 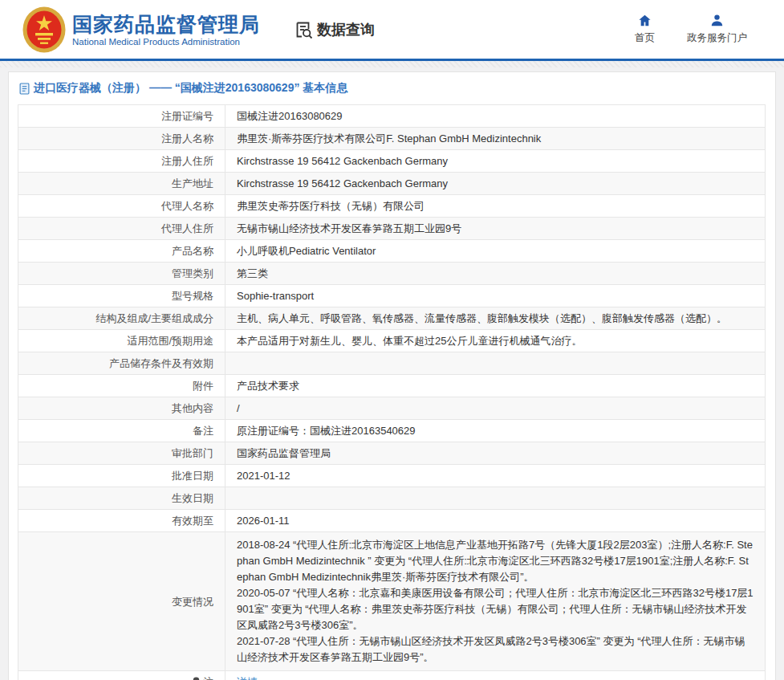 What do you see at coordinates (645, 21) in the screenshot?
I see `home-icon` at bounding box center [645, 21].